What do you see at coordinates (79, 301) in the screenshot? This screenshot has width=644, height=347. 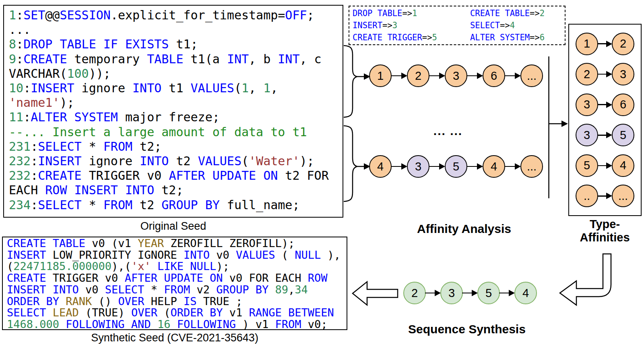 I see `code-token: RANK` at bounding box center [79, 301].